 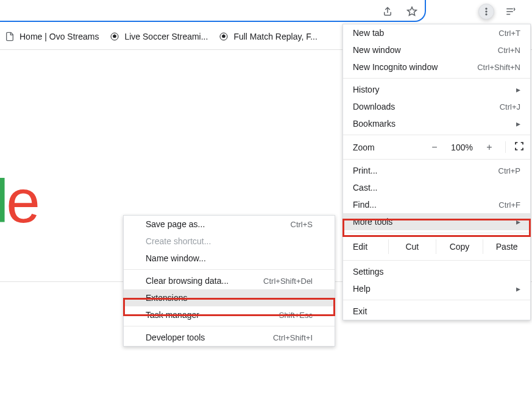 What do you see at coordinates (288, 281) in the screenshot?
I see `menu-shortcut: Ctrl+Shift+Del` at bounding box center [288, 281].